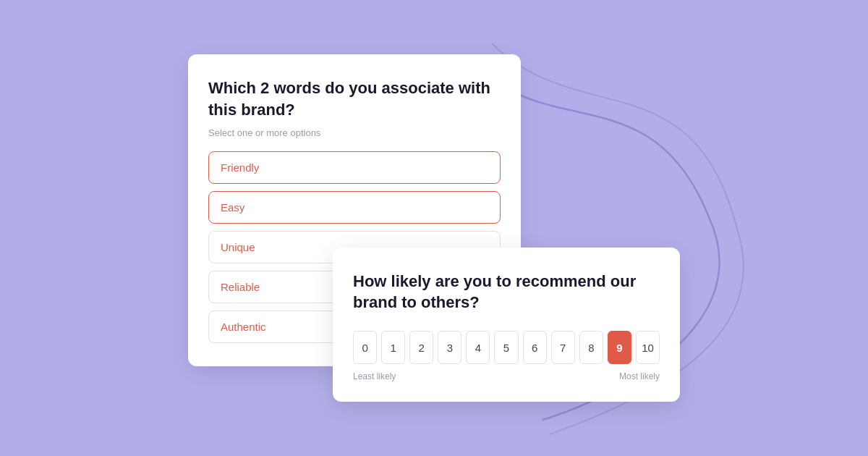 This screenshot has height=456, width=868. I want to click on nps-card: How likely are you to recommend our bran…, so click(506, 324).